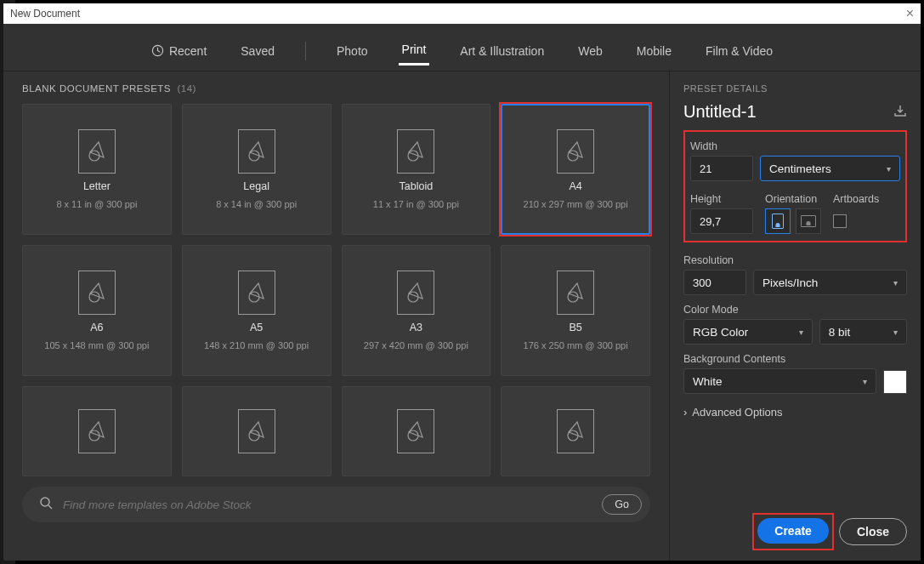 The height and width of the screenshot is (564, 924). What do you see at coordinates (46, 504) in the screenshot?
I see `search-icon` at bounding box center [46, 504].